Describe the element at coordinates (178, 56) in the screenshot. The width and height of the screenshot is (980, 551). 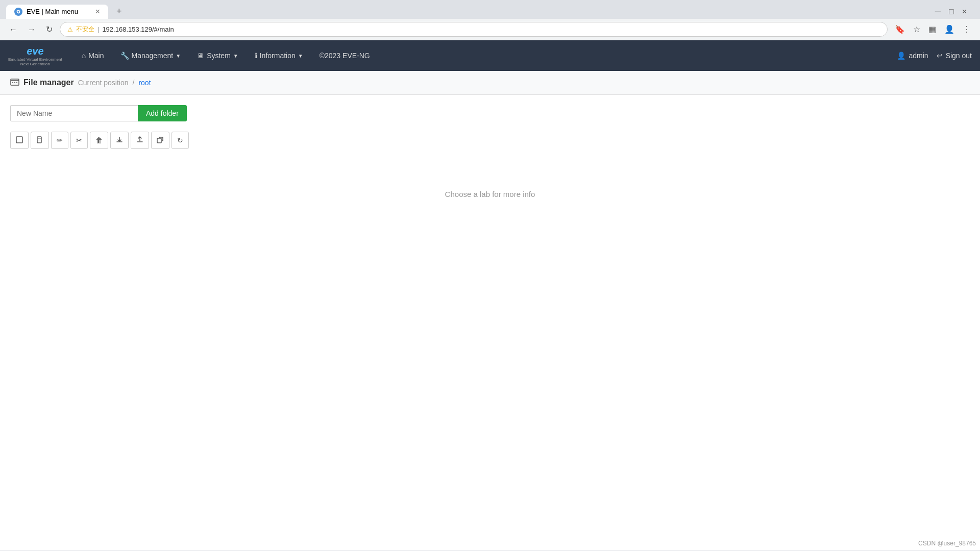
I see `management-dropdown-arrow: ▼` at that location.